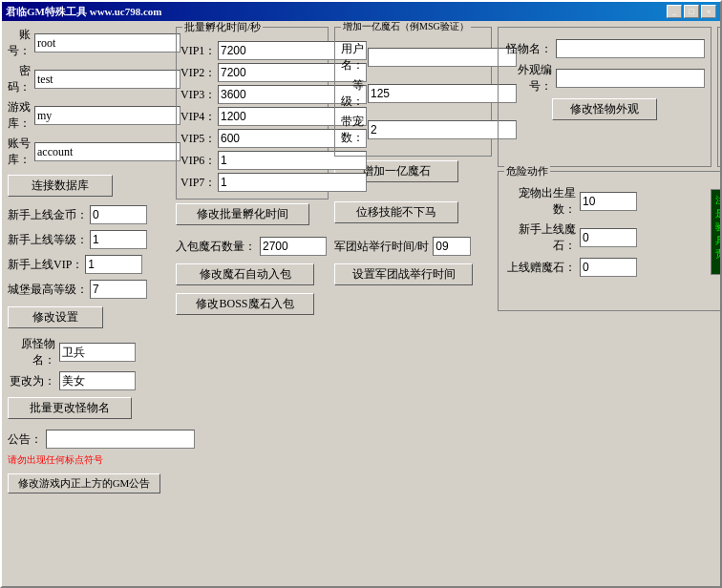 The image size is (722, 588). Describe the element at coordinates (107, 152) in the screenshot. I see `account-db-input` at that location.